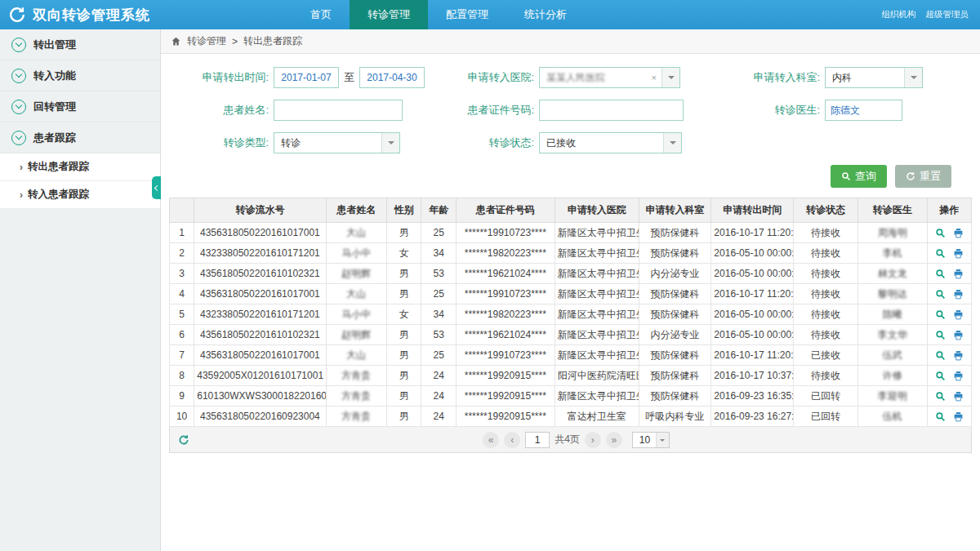 The image size is (980, 551). What do you see at coordinates (947, 15) in the screenshot?
I see `current-user-link: 超级管理员` at bounding box center [947, 15].